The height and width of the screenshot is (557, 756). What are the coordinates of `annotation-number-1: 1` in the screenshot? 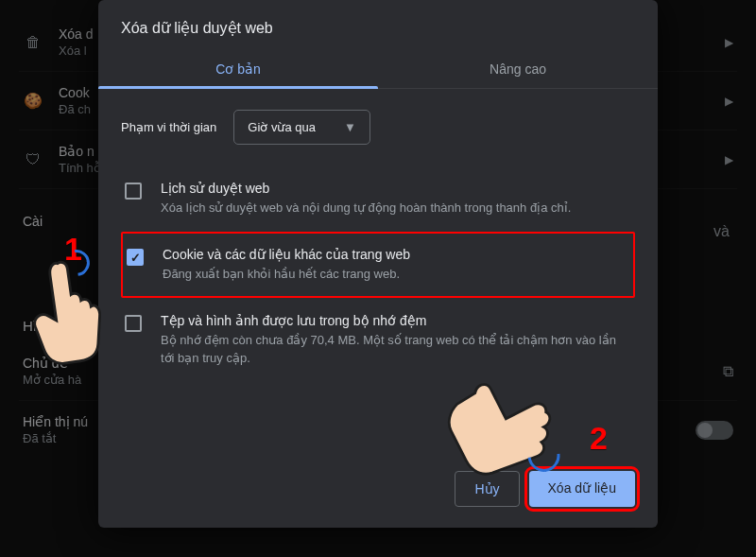 It's located at (74, 250).